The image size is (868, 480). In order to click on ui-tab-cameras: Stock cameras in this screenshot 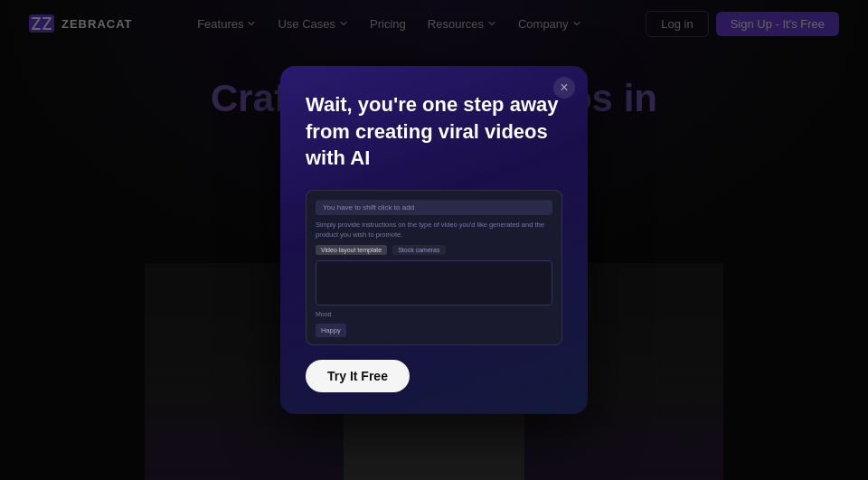, I will do `click(419, 249)`.